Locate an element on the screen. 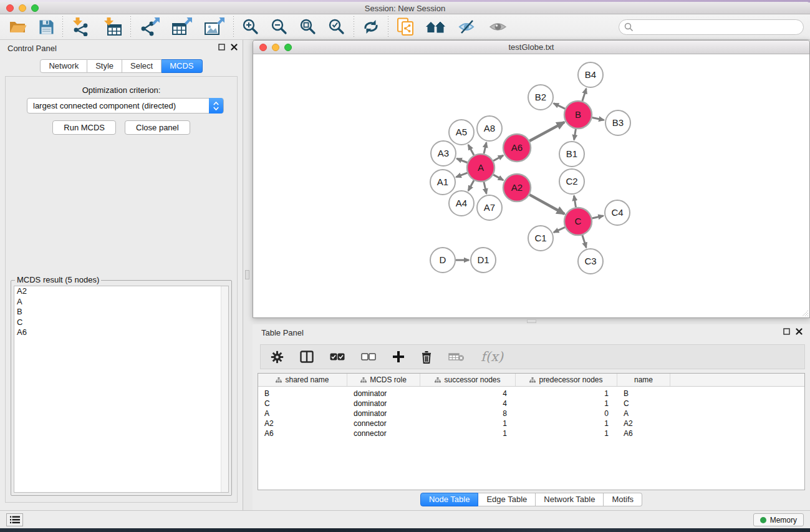  select-all-columns-icon is located at coordinates (337, 357).